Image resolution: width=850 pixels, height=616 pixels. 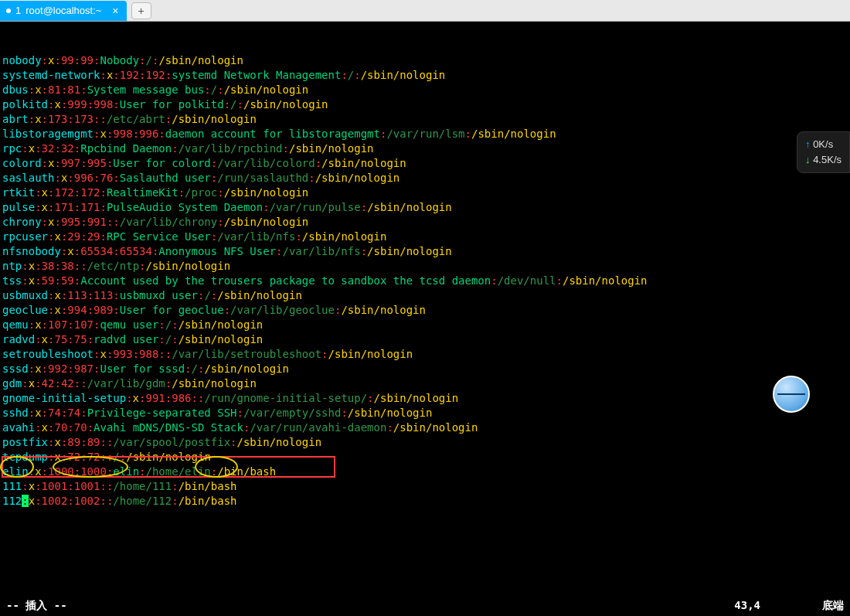 What do you see at coordinates (425, 207) in the screenshot?
I see `passwd-line: pulse:x:171:171:PulseAudio System Daemon…` at bounding box center [425, 207].